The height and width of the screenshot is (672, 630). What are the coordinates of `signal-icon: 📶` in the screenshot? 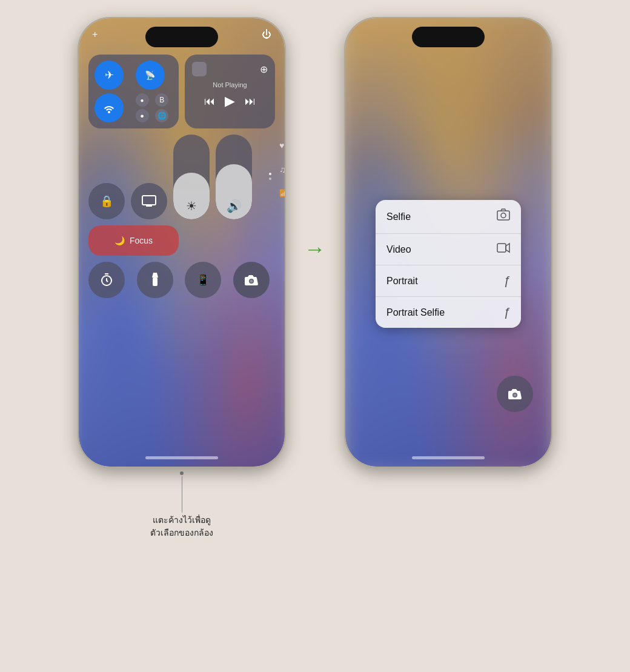 It's located at (282, 193).